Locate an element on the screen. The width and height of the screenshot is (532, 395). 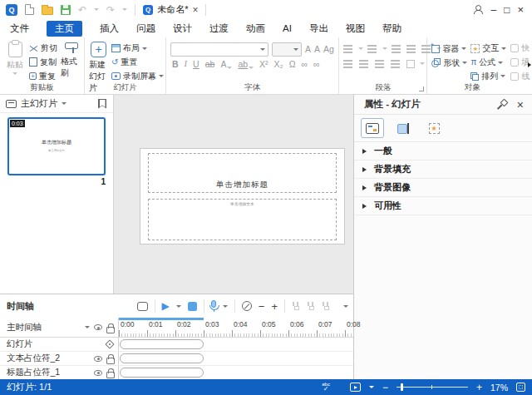
decrease-font-icon: A is located at coordinates (318, 50).